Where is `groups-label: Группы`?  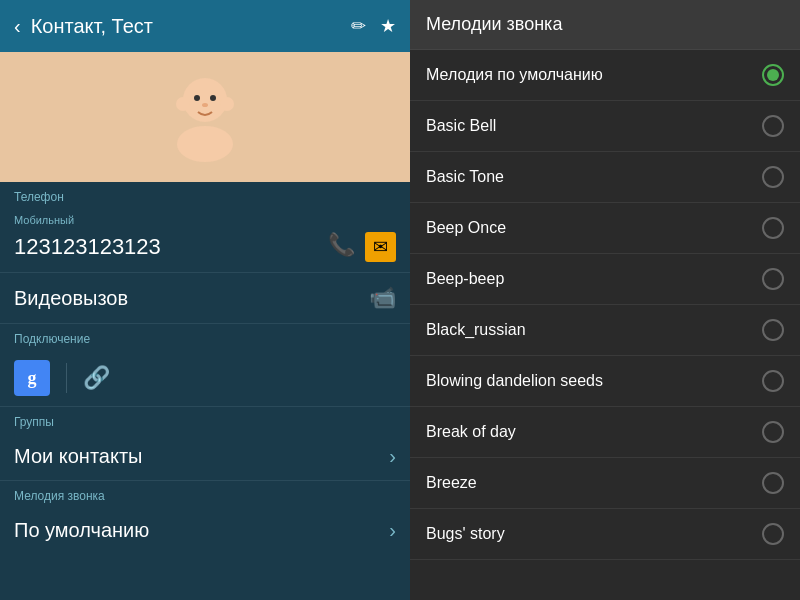
groups-label: Группы is located at coordinates (205, 420).